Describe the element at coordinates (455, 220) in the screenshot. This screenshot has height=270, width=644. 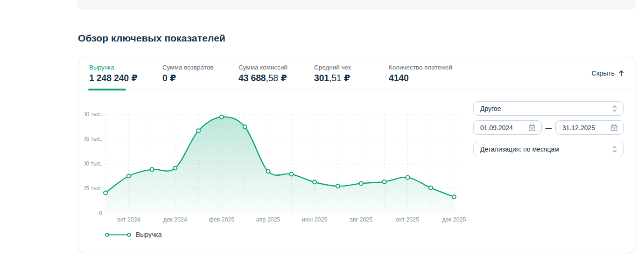
I see `svg-text: дек 2025` at that location.